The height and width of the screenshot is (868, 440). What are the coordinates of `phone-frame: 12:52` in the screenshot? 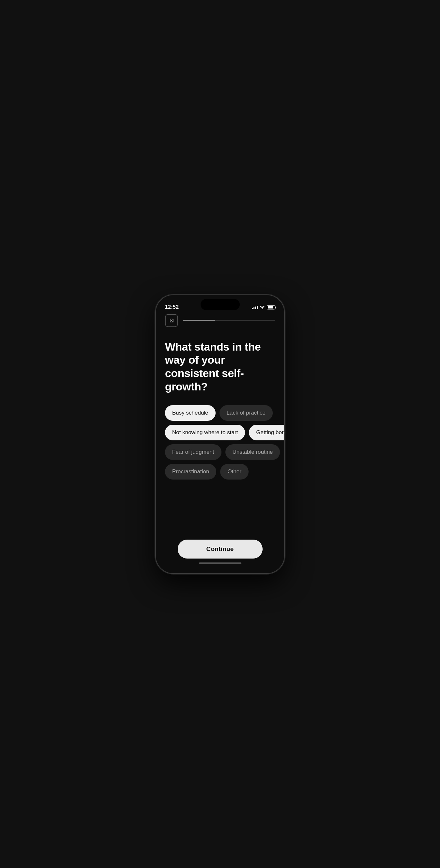 It's located at (220, 434).